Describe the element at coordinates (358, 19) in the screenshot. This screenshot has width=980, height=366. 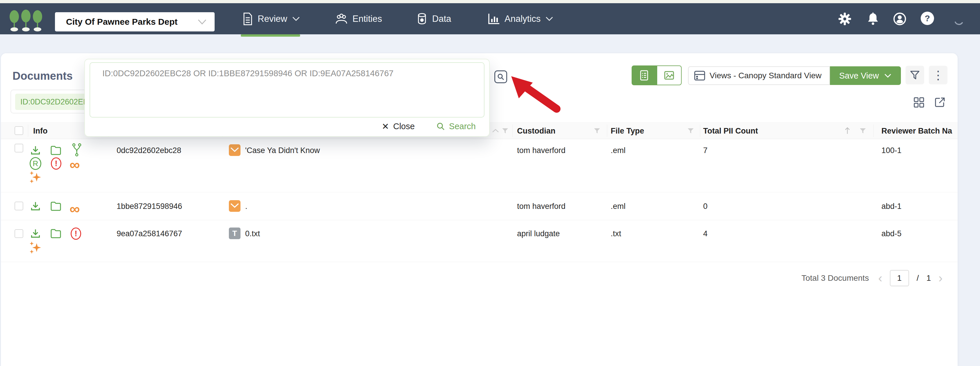
I see `tab-entities: Entities` at that location.